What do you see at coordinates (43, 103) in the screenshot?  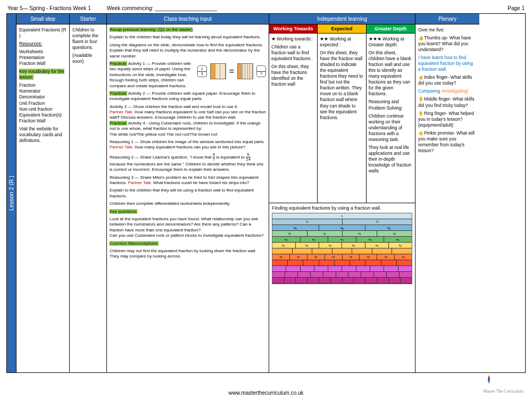 I see `vocab-list: Fraction Numerator Denominator Unit Frac…` at bounding box center [43, 103].